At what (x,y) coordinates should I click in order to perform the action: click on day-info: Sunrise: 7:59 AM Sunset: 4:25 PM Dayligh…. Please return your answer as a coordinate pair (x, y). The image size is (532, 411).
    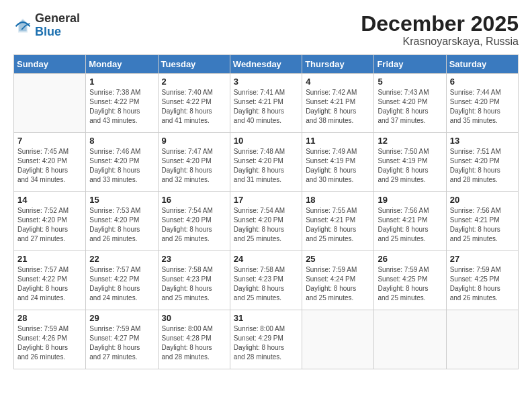
    Looking at the image, I should click on (410, 284).